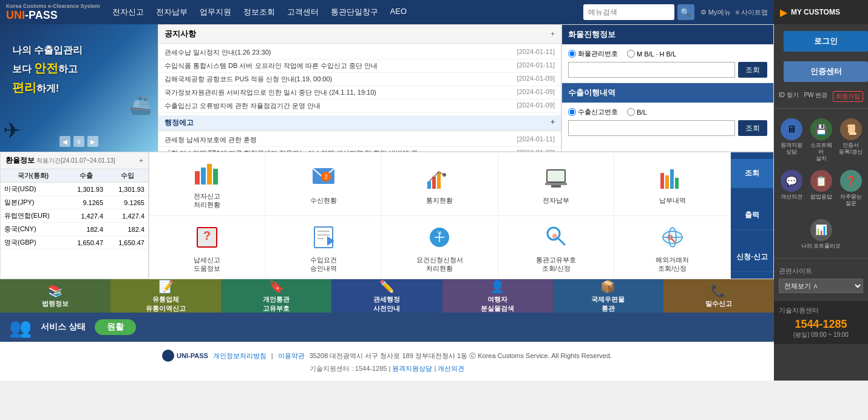 The image size is (868, 420). What do you see at coordinates (652, 70) in the screenshot?
I see `cargo-input` at bounding box center [652, 70].